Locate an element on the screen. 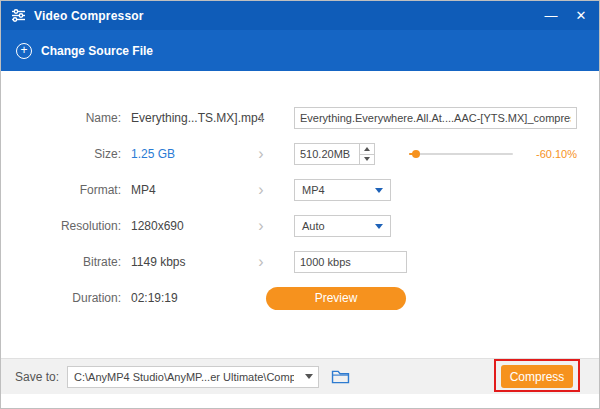 The image size is (600, 409). header-bar: + Change Source File is located at coordinates (300, 50).